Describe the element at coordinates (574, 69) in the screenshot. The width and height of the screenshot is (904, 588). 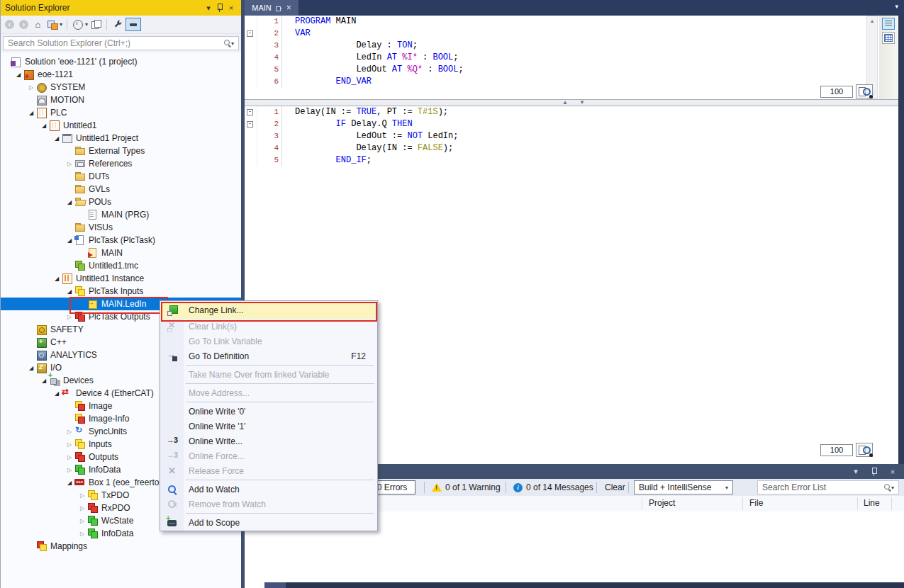
I see `code-line: 5 LedOut AT %Q* : BOOL;` at that location.